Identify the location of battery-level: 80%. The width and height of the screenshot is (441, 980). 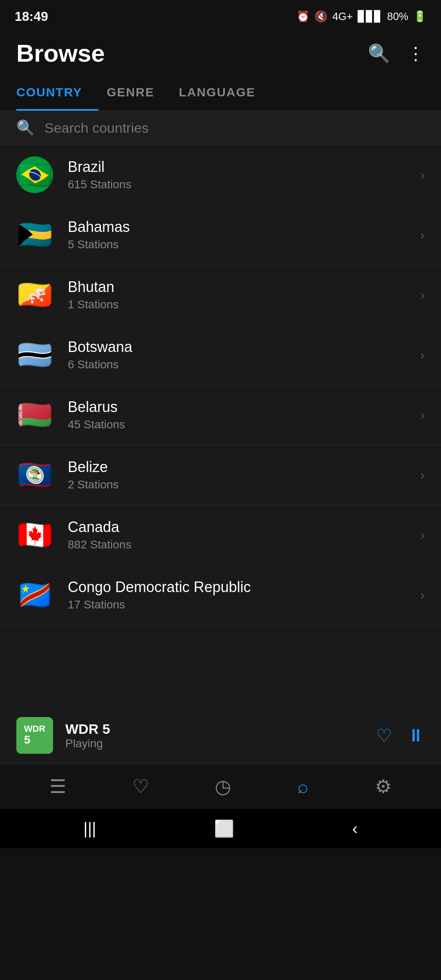
(398, 16).